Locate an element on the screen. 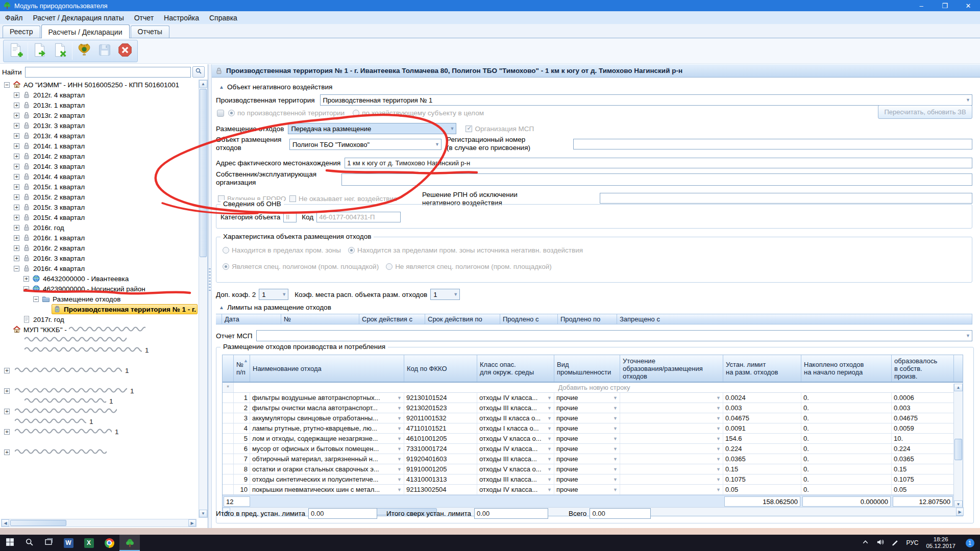  tree-item: Производственная территория № 1 - г. И is located at coordinates (99, 309).